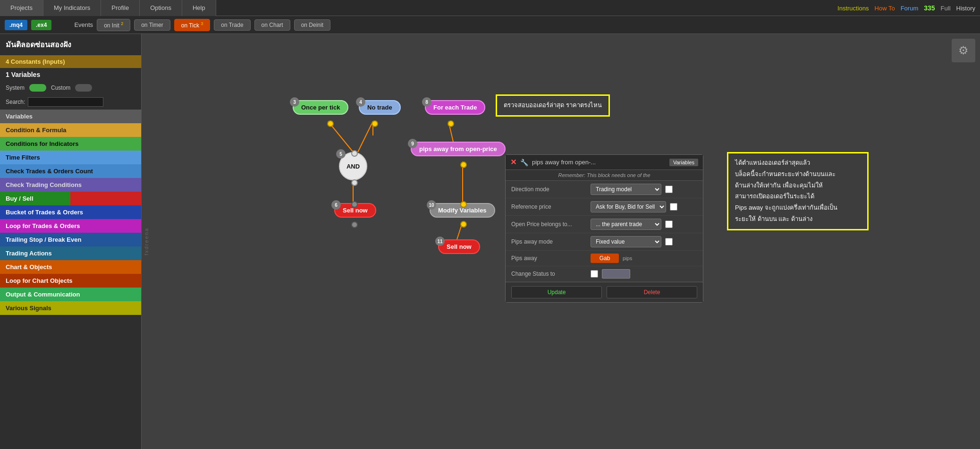  I want to click on popup-checkbox-pips-mode, so click(669, 242).